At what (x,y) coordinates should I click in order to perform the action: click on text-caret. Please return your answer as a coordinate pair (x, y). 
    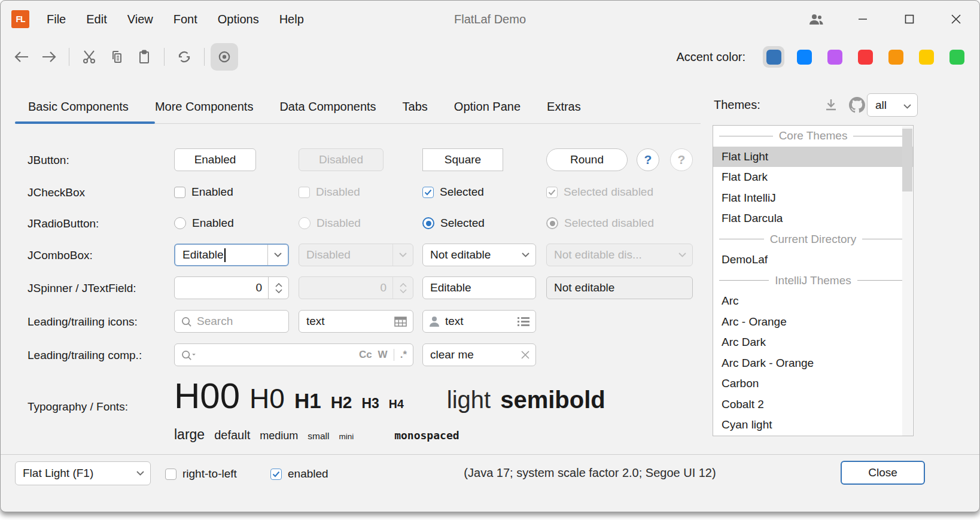
    Looking at the image, I should click on (225, 255).